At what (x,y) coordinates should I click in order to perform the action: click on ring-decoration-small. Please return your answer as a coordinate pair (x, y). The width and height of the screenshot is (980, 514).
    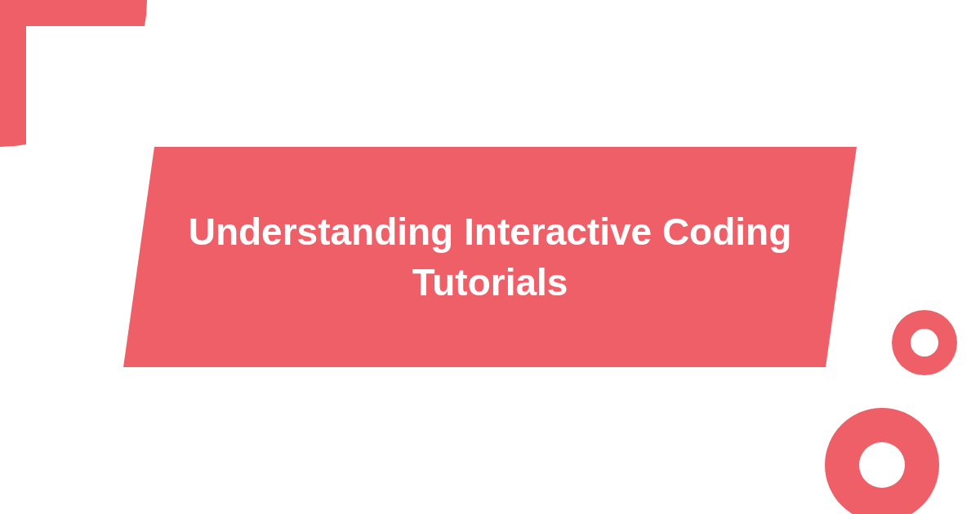
    Looking at the image, I should click on (924, 343).